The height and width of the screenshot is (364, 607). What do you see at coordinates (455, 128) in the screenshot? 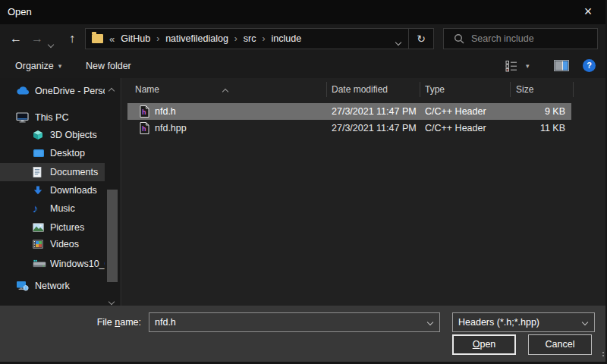
I see `file-type: C/C++ Header` at bounding box center [455, 128].